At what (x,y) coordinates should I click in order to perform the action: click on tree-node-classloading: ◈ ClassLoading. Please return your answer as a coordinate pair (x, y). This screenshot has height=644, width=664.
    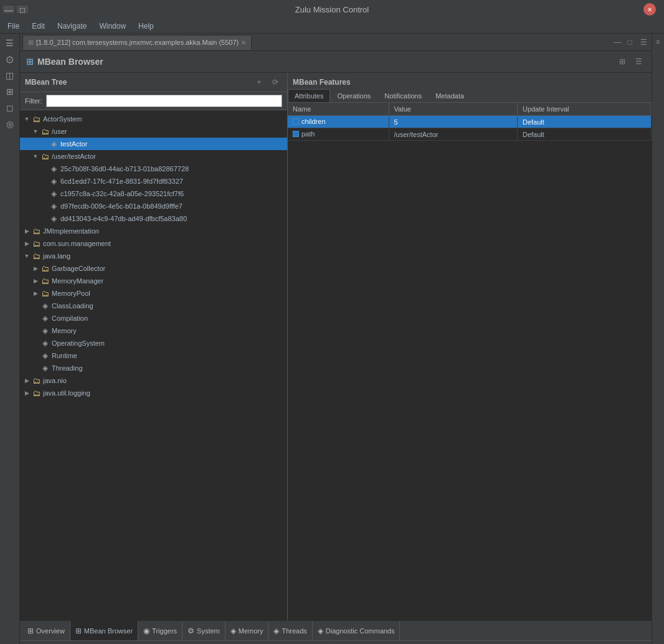
    Looking at the image, I should click on (153, 306).